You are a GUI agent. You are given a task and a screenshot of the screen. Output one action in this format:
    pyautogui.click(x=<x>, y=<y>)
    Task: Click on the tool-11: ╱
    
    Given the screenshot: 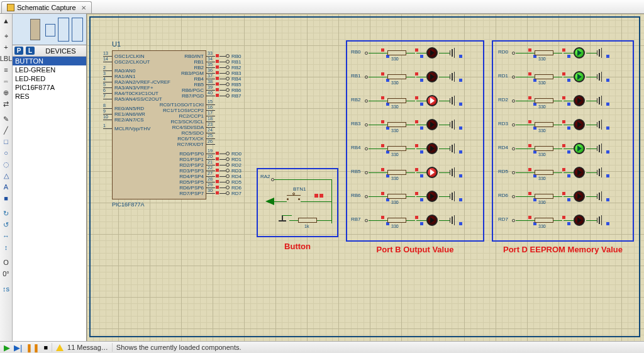 What is the action you would take?
    pyautogui.click(x=6, y=130)
    